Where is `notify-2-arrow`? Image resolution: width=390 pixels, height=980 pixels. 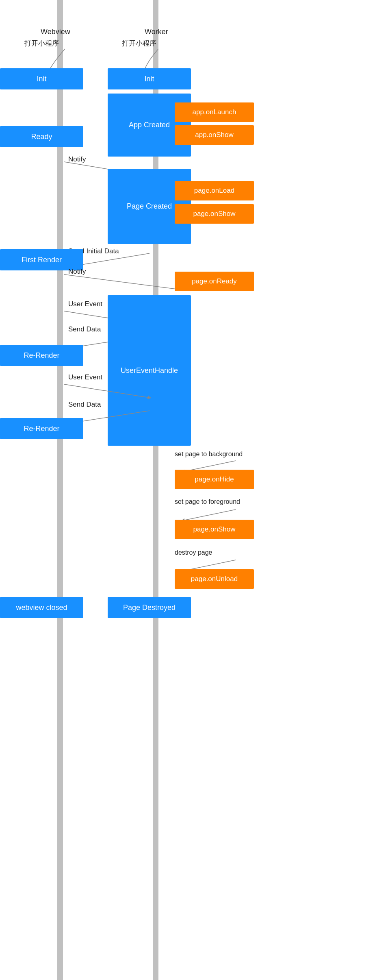
notify-2-arrow is located at coordinates (123, 283).